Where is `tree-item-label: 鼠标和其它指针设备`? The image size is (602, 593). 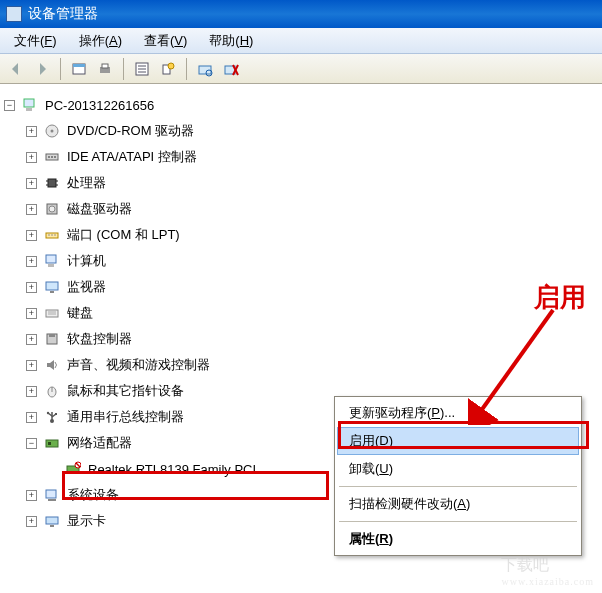 tree-item-label: 鼠标和其它指针设备 is located at coordinates (126, 391).